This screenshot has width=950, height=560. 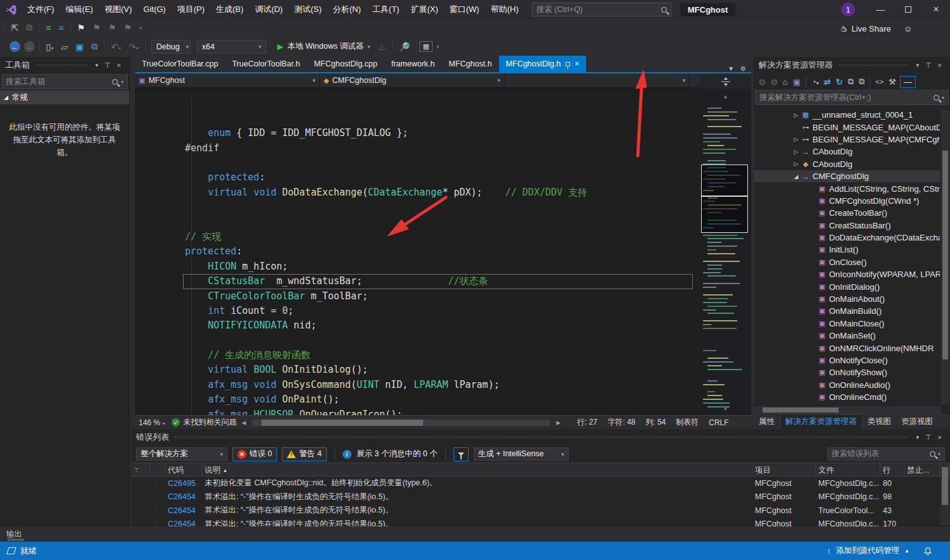 I want to click on error-source-dropdown: 生成 + IntelliSense▾, so click(x=521, y=454).